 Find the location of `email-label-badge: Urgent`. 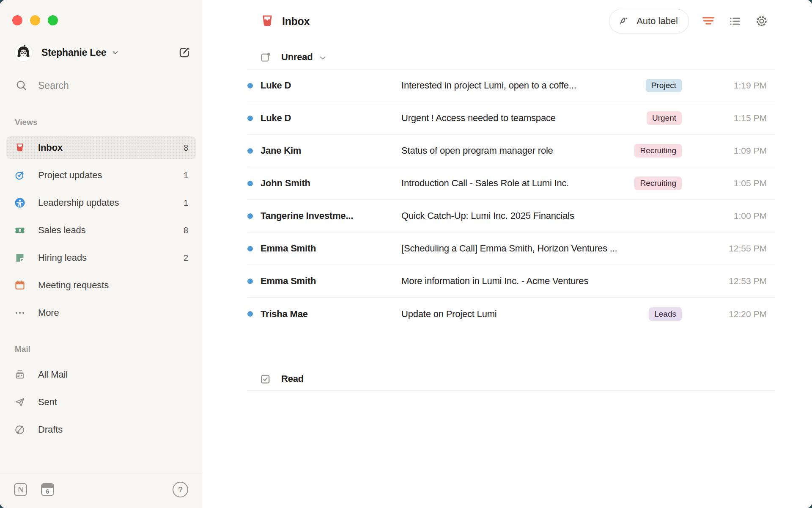

email-label-badge: Urgent is located at coordinates (664, 118).